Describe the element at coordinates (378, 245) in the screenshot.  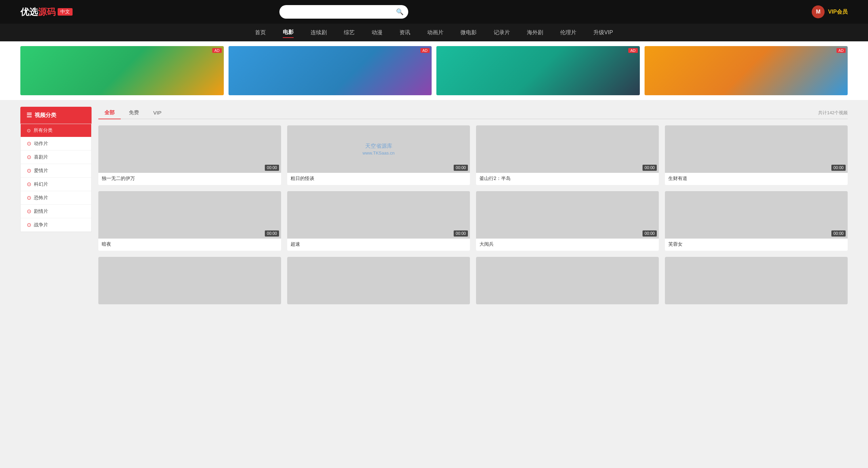
I see `video-title-5: 超速` at that location.